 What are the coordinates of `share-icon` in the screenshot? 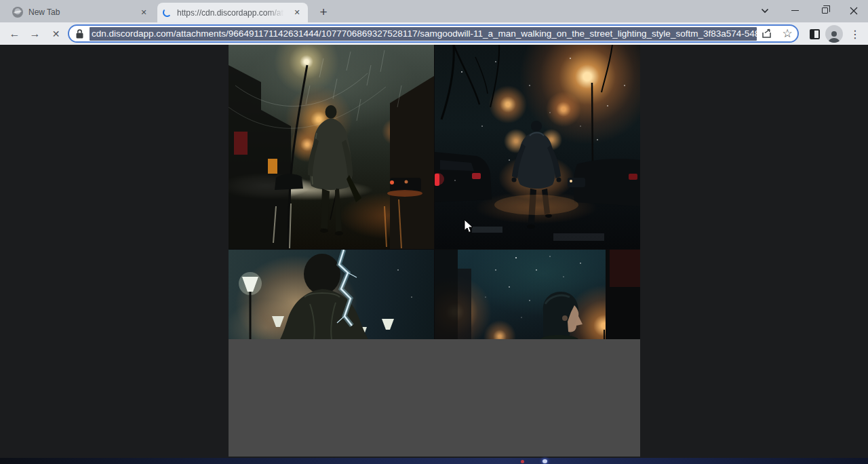 It's located at (767, 34).